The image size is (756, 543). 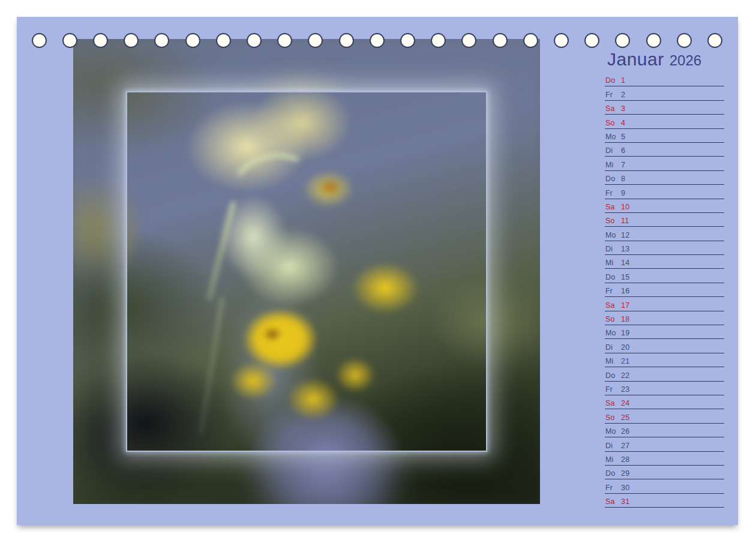 I want to click on month-name: Januar, so click(x=636, y=59).